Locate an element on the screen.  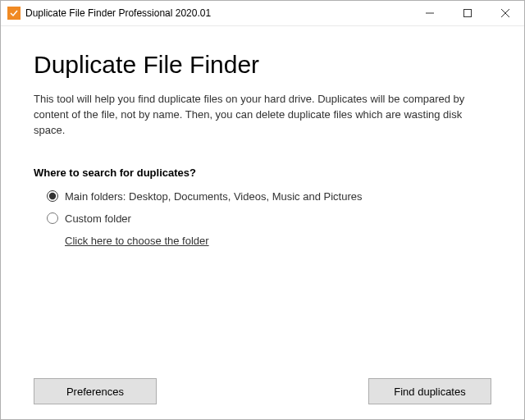
radio-custom-folder-label: Custom folder is located at coordinates (98, 218).